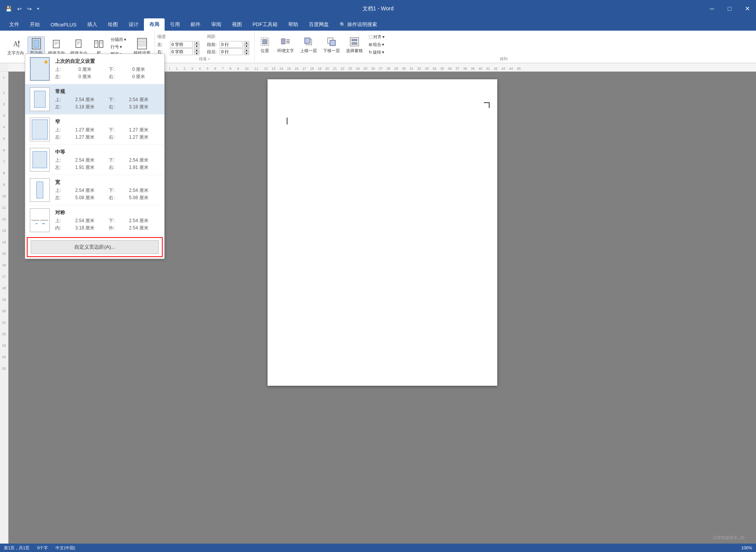 The width and height of the screenshot is (756, 552). I want to click on spacing-after-spinner: ▲ ▼, so click(247, 52).